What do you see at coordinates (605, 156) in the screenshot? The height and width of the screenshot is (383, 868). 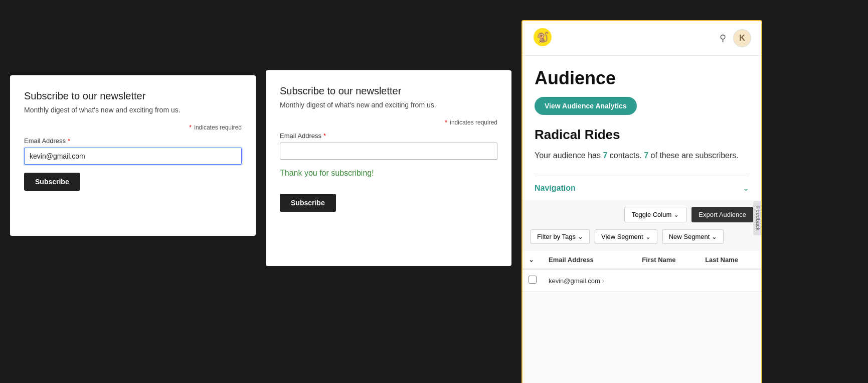 I see `contacts-count: 7` at bounding box center [605, 156].